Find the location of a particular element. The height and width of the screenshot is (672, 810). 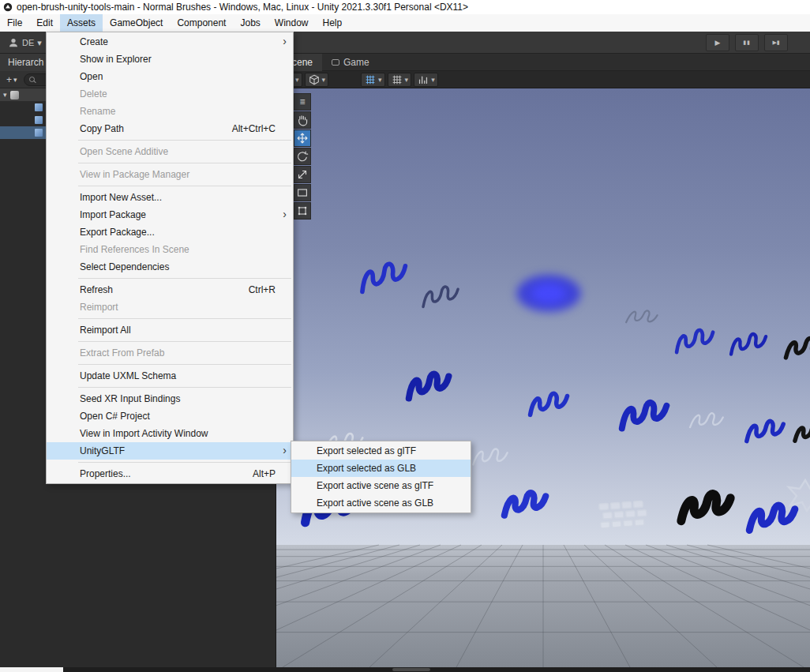

menu-item-label: View in Package Manager is located at coordinates (134, 175).